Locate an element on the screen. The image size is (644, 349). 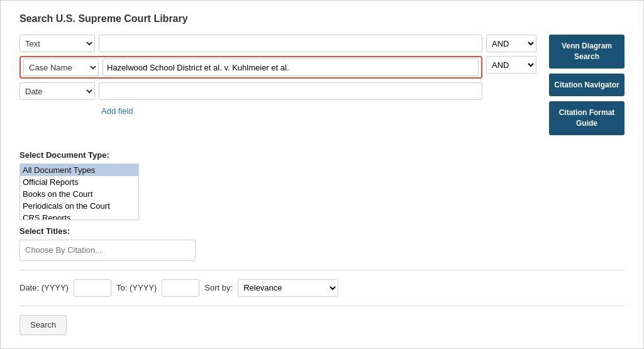
connector-select-1: AND OR NOT is located at coordinates (511, 43).